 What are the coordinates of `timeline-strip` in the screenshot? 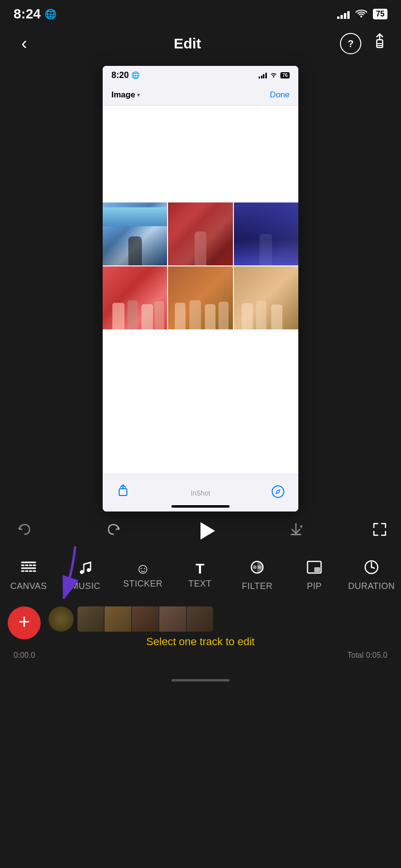 It's located at (145, 619).